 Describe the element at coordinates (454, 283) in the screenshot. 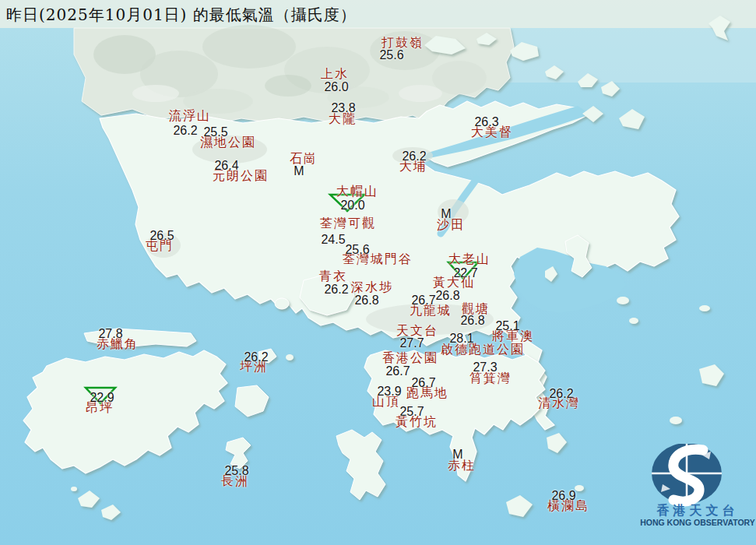

I see `station-label: 黃大仙` at that location.